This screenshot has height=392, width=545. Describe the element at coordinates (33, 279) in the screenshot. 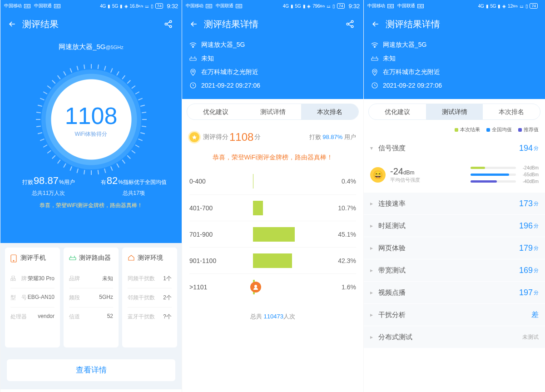

I see `info-row: 品 牌荣耀30 Pro` at that location.